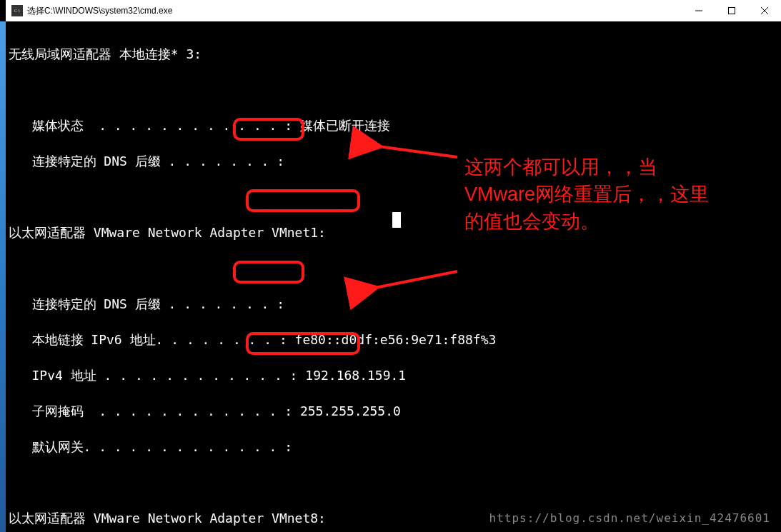 This screenshot has height=532, width=781. What do you see at coordinates (393, 11) in the screenshot?
I see `window-titlebar: C:\ 选择C:\WINDOWS\system32\cmd.exe` at bounding box center [393, 11].